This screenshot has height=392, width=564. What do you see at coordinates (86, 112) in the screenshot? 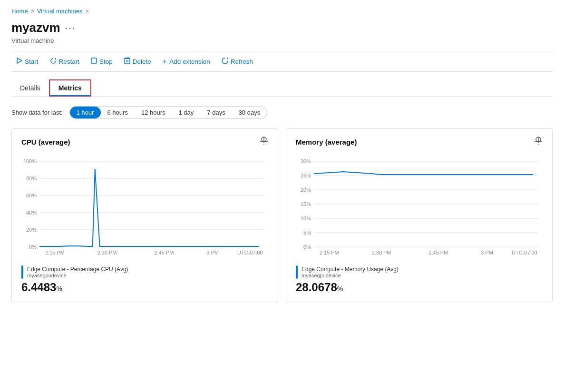
I see `time-btn-1hour: 1 hour` at bounding box center [86, 112].